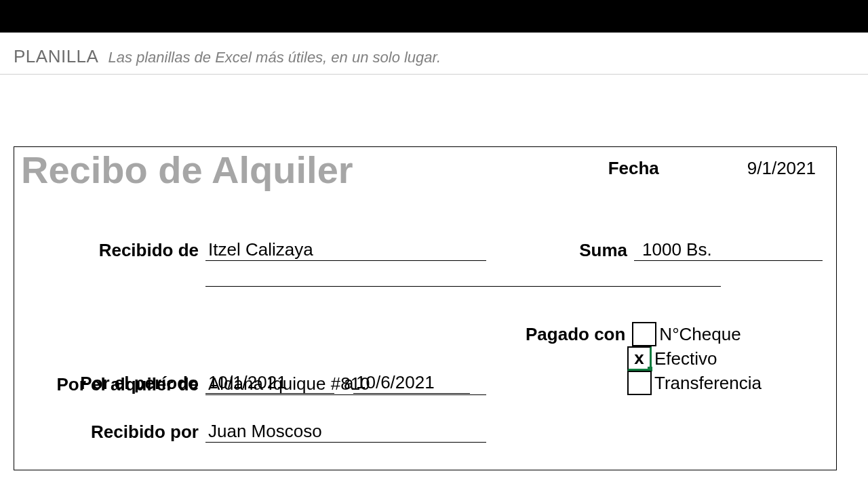 The width and height of the screenshot is (868, 488). I want to click on received-from-line2, so click(463, 277).